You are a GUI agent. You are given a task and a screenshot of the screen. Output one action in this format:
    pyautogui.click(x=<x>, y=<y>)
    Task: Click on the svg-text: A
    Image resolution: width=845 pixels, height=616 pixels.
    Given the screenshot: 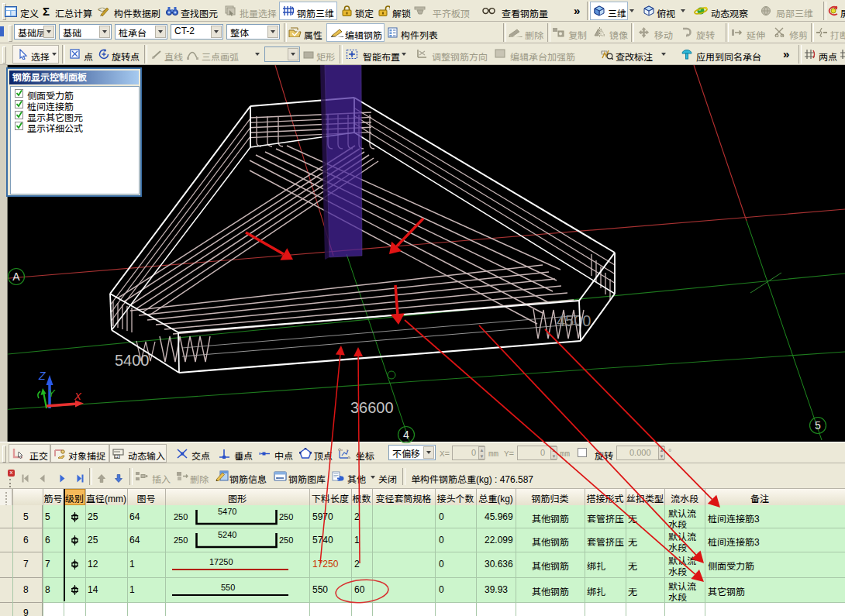 What is the action you would take?
    pyautogui.click(x=16, y=277)
    